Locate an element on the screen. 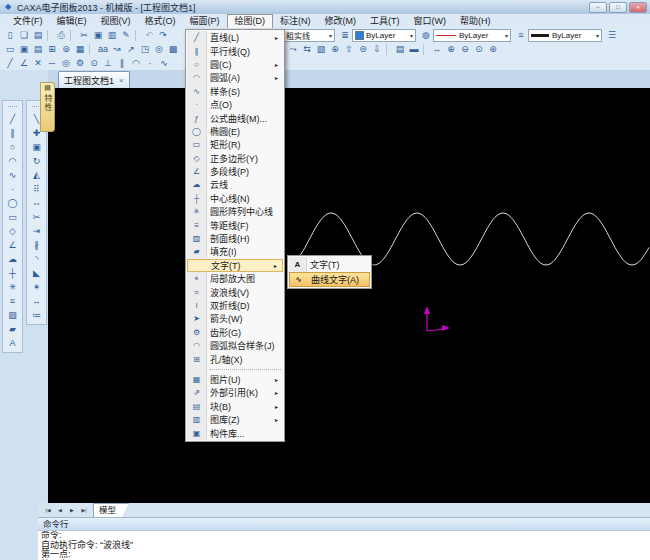 Image resolution: width=650 pixels, height=560 pixels. draw-polygon-button: ◇ is located at coordinates (12, 231).